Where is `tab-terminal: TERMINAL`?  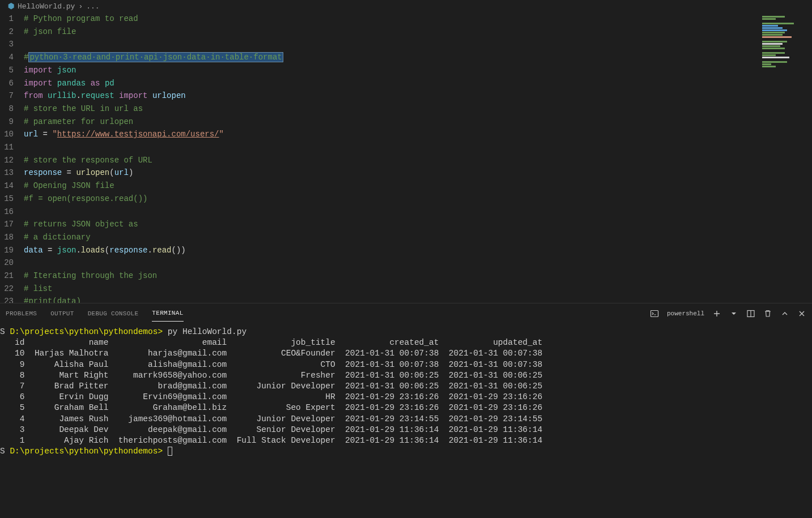 tab-terminal: TERMINAL is located at coordinates (168, 314).